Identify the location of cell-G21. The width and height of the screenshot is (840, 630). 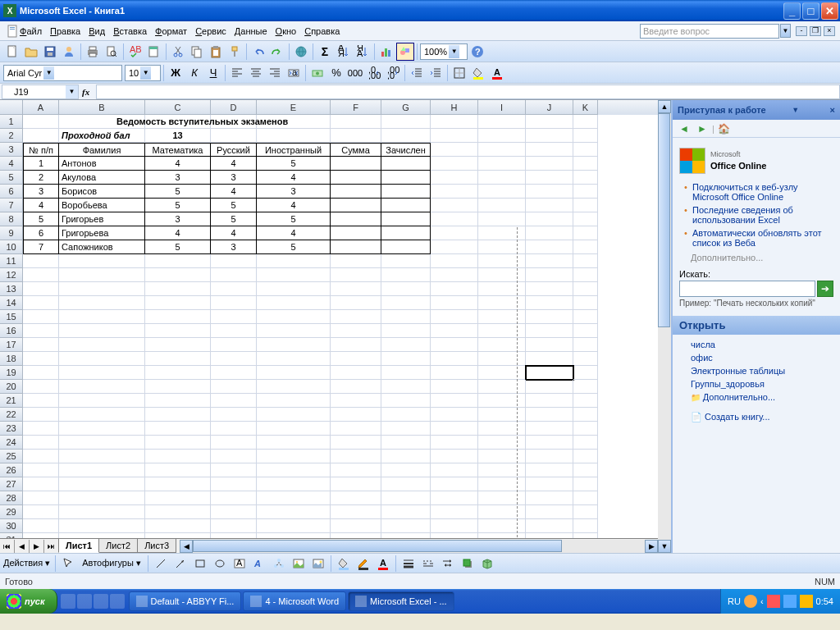
(406, 400).